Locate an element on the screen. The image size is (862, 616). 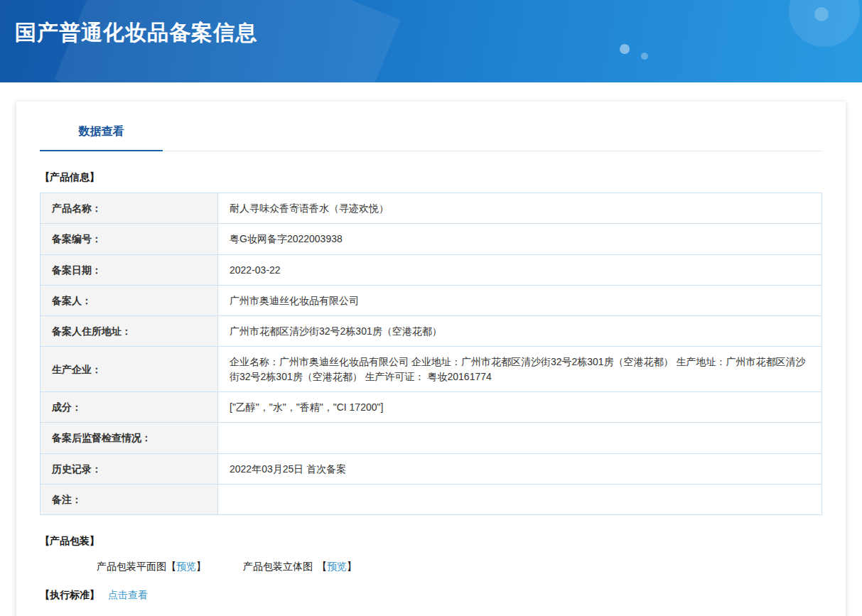
packaging-flat-group: 产品包装平面图 【 预览 】 is located at coordinates (151, 567).